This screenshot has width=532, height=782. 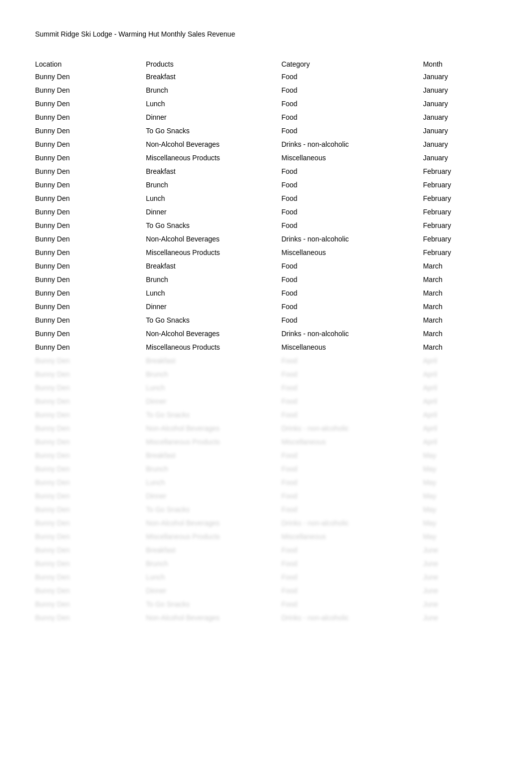 I want to click on cell-category: Miscellaneous, so click(x=353, y=158).